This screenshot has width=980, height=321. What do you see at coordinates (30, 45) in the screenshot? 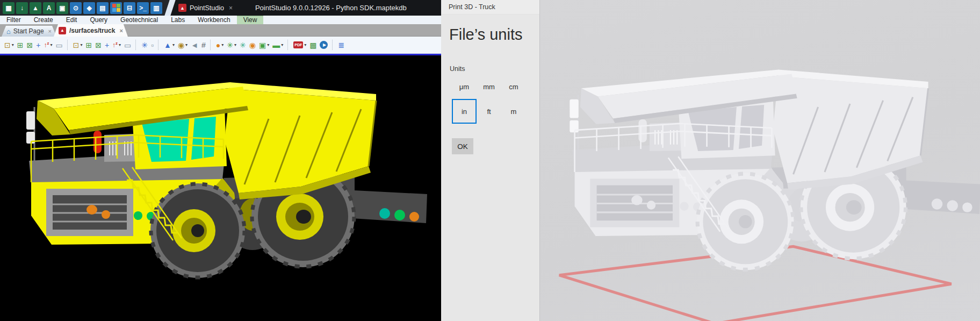
I see `zoom-window-icon: ⊠` at bounding box center [30, 45].